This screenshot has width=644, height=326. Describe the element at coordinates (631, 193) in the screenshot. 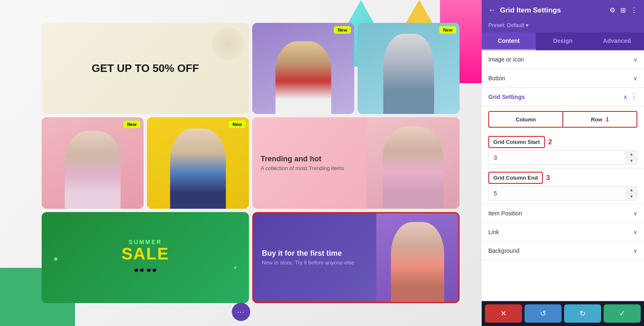

I see `grid-column-end-stepper: ▲ ▼` at that location.